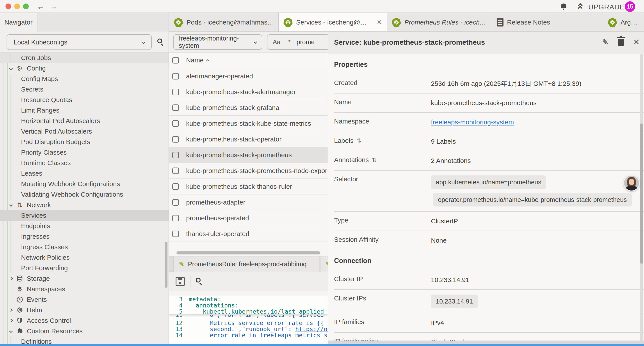  What do you see at coordinates (84, 152) in the screenshot?
I see `sidebar-item-priority-classes: Priority Classes` at bounding box center [84, 152].